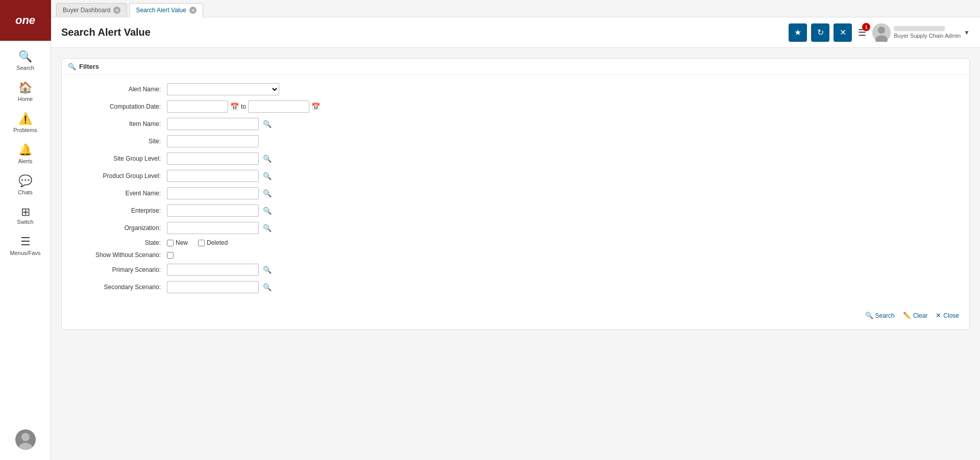  I want to click on product-group-level-row: Product Group Level: 🔍, so click(516, 176).